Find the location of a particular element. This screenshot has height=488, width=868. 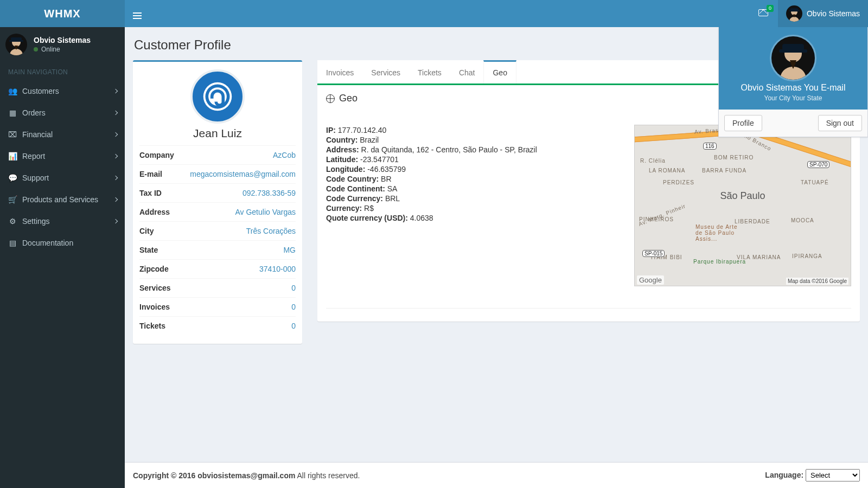

detail-label: Zipcode is located at coordinates (154, 269).